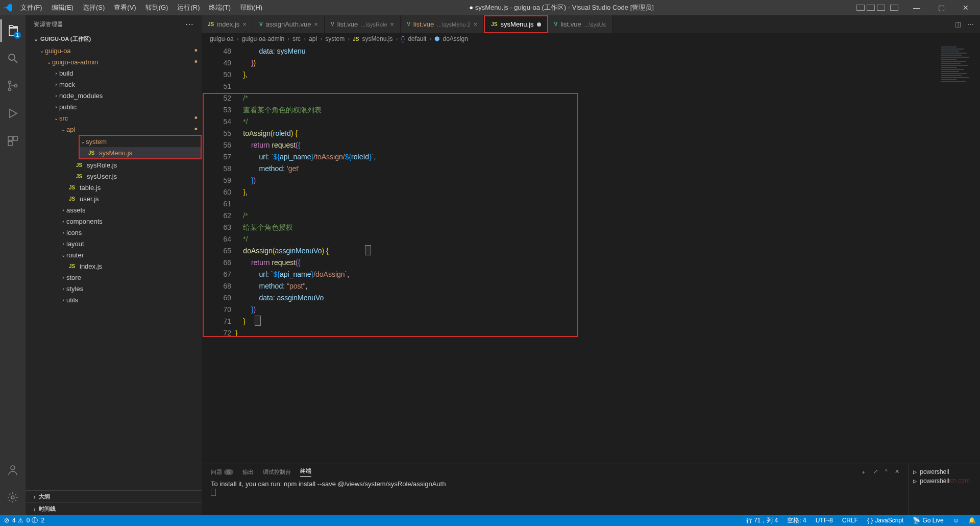  What do you see at coordinates (113, 300) in the screenshot?
I see `folder-utils: ›utils` at bounding box center [113, 300].